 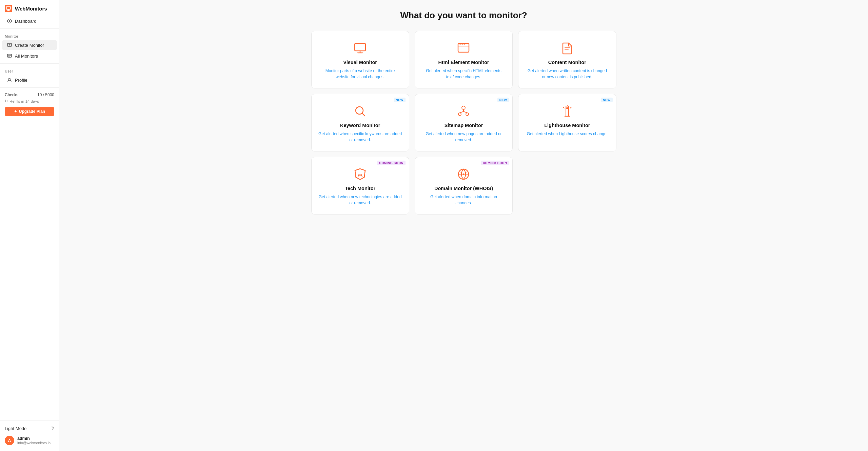 I want to click on icon-visual, so click(x=360, y=48).